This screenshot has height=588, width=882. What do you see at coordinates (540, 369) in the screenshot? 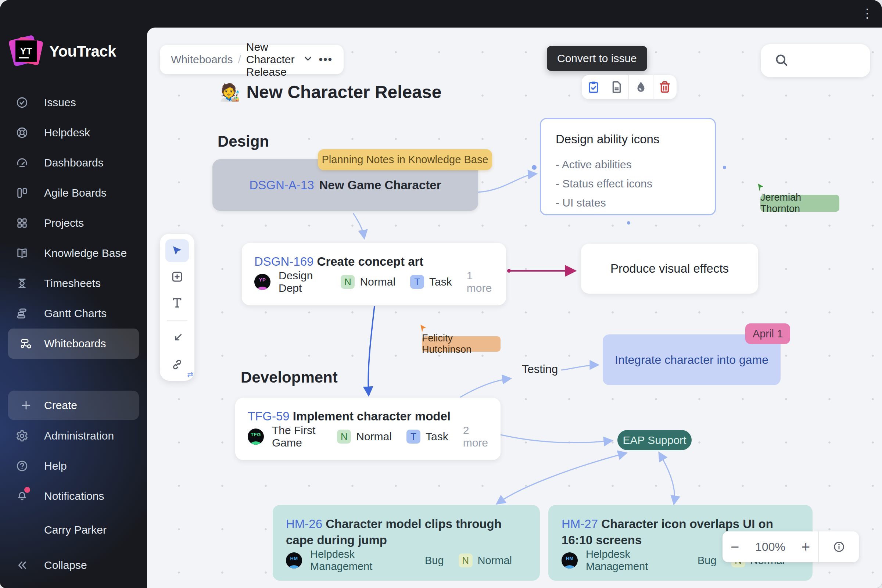
I see `text-label-testing: Testing` at bounding box center [540, 369].